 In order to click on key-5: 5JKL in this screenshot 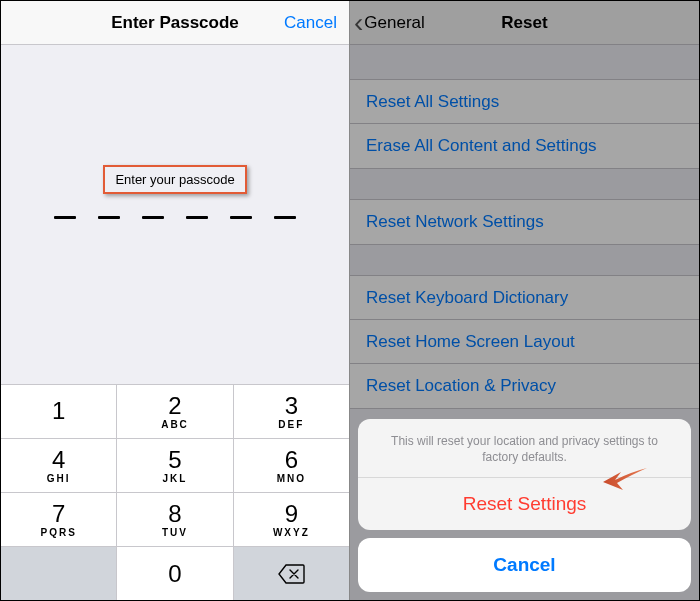, I will do `click(175, 466)`.